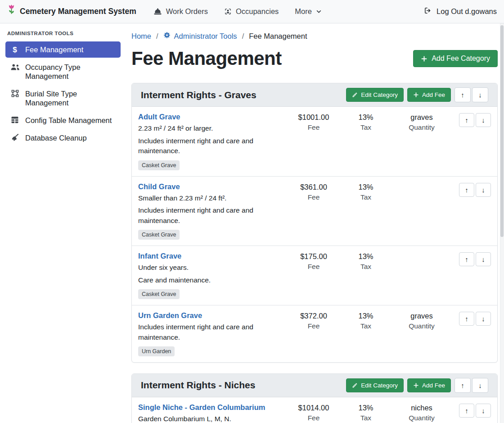  What do you see at coordinates (461, 59) in the screenshot?
I see `add-fee-category-label: Add Fee Category` at bounding box center [461, 59].